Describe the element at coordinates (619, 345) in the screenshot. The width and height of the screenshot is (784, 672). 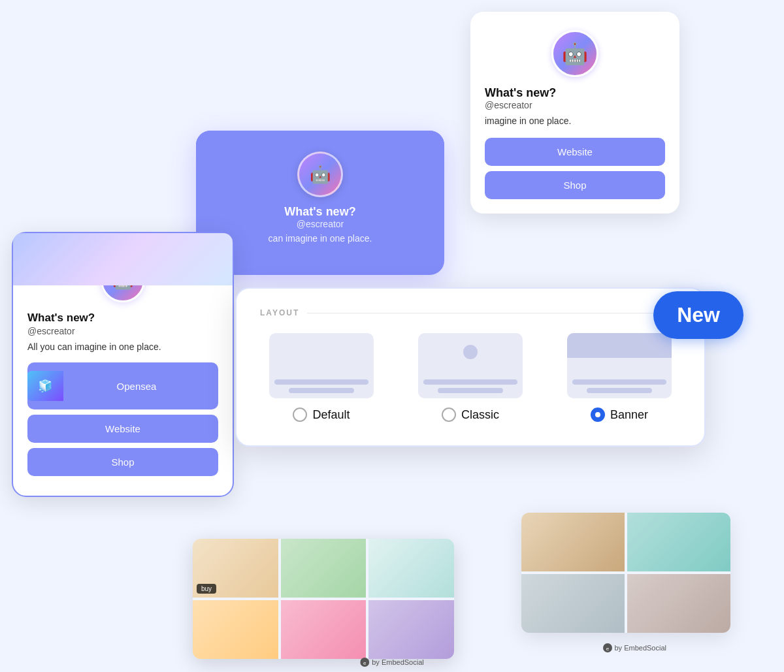
I see `thumb-img-top` at that location.